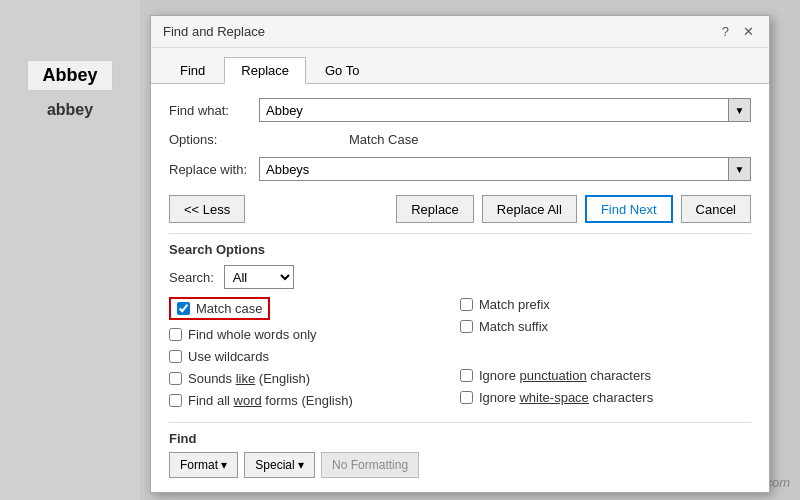 This screenshot has width=800, height=500. I want to click on tab-replace: Replace, so click(265, 70).